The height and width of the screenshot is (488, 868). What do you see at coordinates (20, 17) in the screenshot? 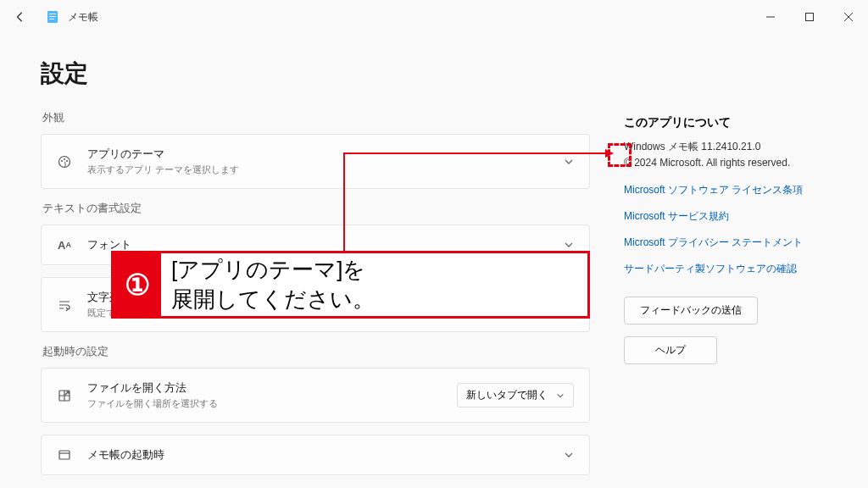
I see `back-button` at bounding box center [20, 17].